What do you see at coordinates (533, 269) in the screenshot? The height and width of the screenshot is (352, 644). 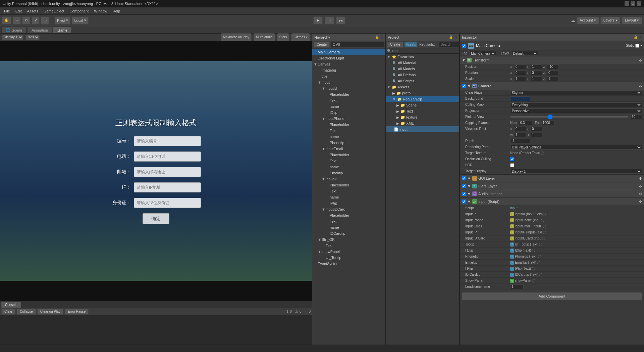 I see `iptip-picker` at bounding box center [533, 269].